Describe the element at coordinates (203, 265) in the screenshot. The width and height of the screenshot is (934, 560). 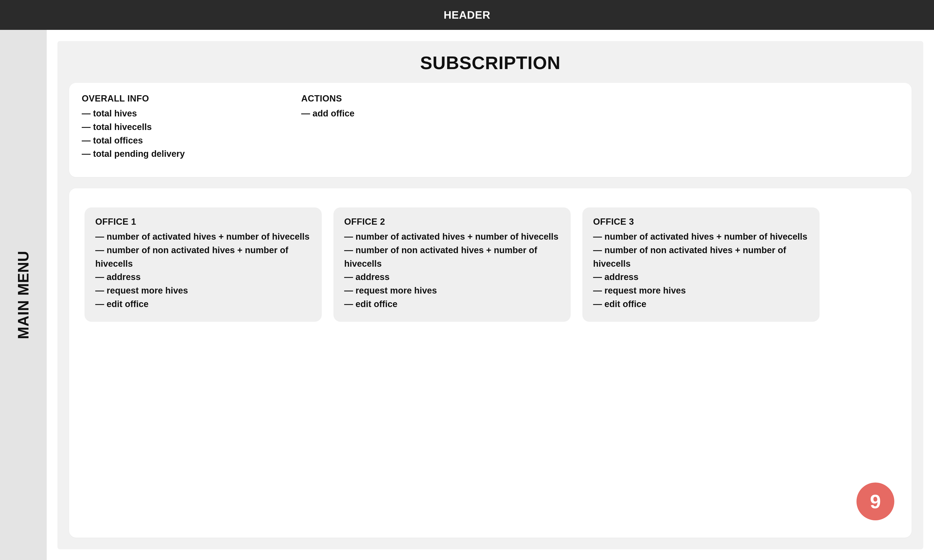
I see `office-card-1: OFFICE 1 — number of activated hives + n…` at that location.